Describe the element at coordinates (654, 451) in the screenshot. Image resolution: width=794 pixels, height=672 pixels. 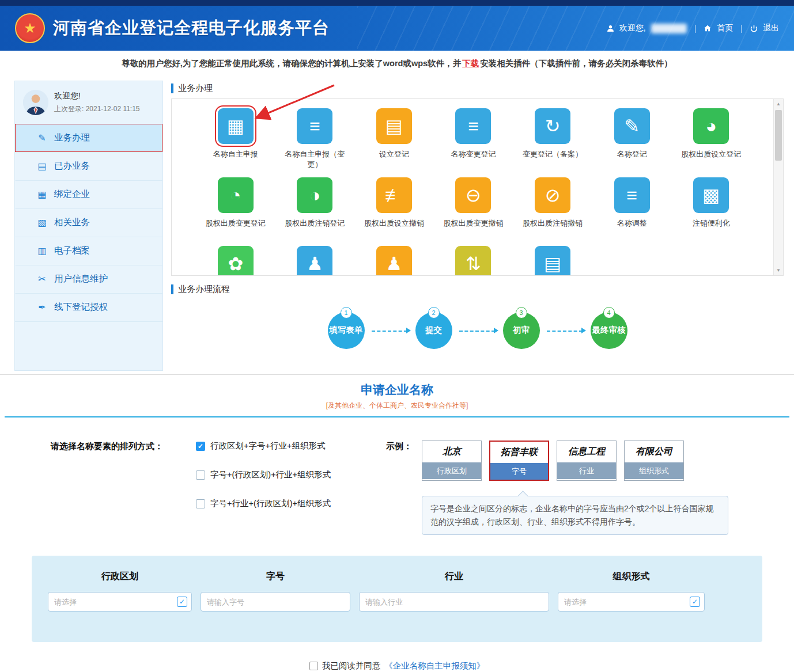
I see `example-value: 有限公司` at that location.